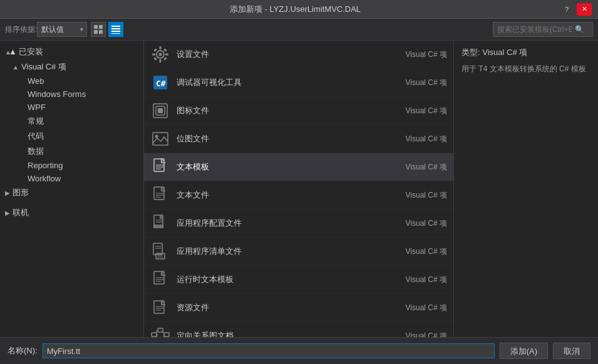 This screenshot has height=364, width=598. Describe the element at coordinates (299, 55) in the screenshot. I see `file-item-settings: 设置文件 Visual C# 项` at that location.